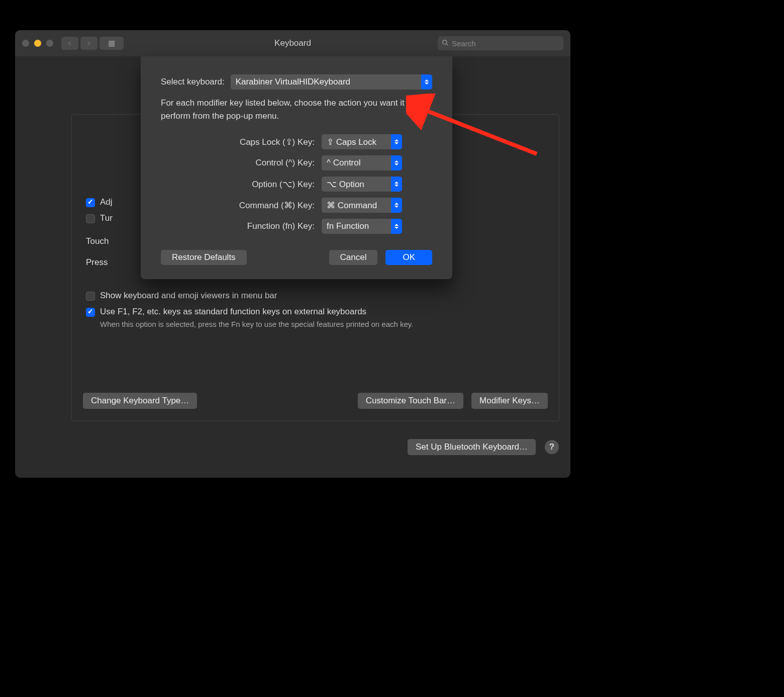 This screenshot has height=697, width=784. Describe the element at coordinates (258, 184) in the screenshot. I see `option-label: Option (⌥) Key:` at that location.